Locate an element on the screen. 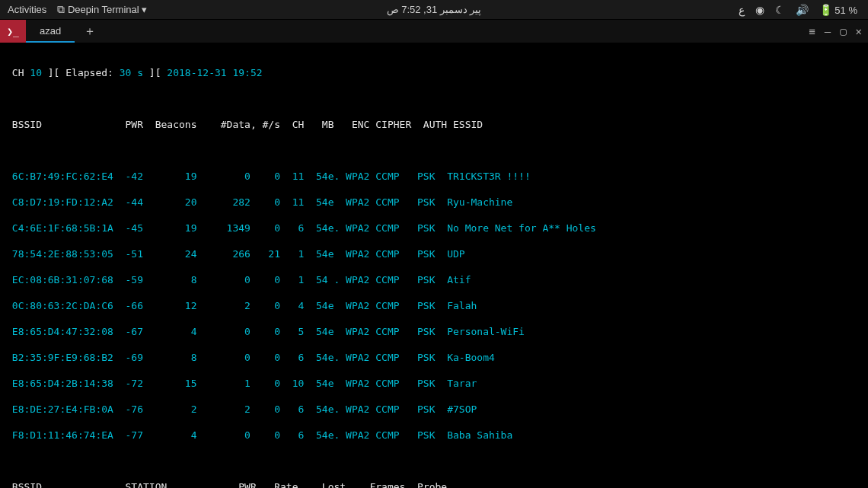 The height and width of the screenshot is (488, 868). app-menu: ⧉ Deepin Terminal ▾ is located at coordinates (102, 9).